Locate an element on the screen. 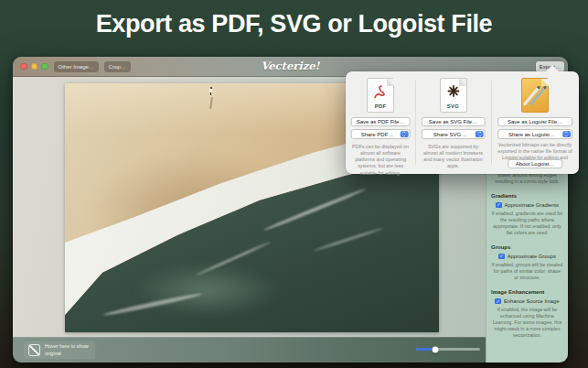 The height and width of the screenshot is (368, 588). section-header-gradients: Gradients is located at coordinates (527, 196).